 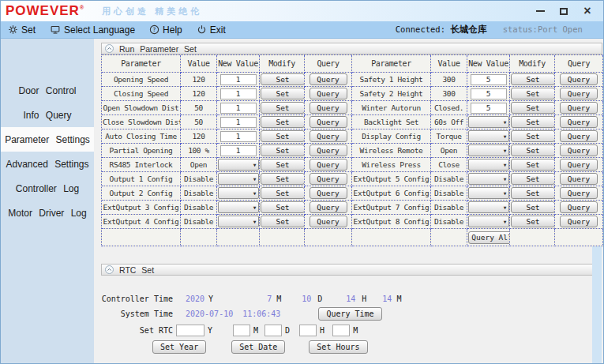 What do you see at coordinates (320, 298) in the screenshot?
I see `day-unit-label: D` at bounding box center [320, 298].